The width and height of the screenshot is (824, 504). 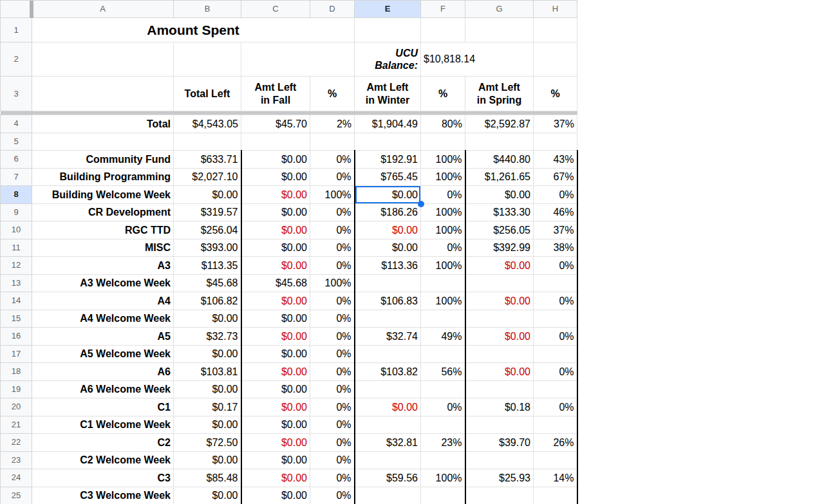 I want to click on row-header-22: 22, so click(x=17, y=443).